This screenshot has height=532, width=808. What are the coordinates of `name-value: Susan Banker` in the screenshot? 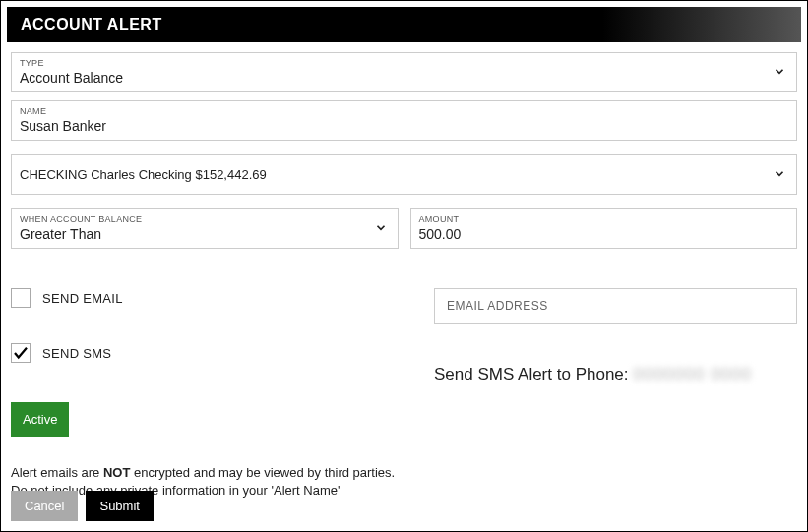 It's located at (404, 126).